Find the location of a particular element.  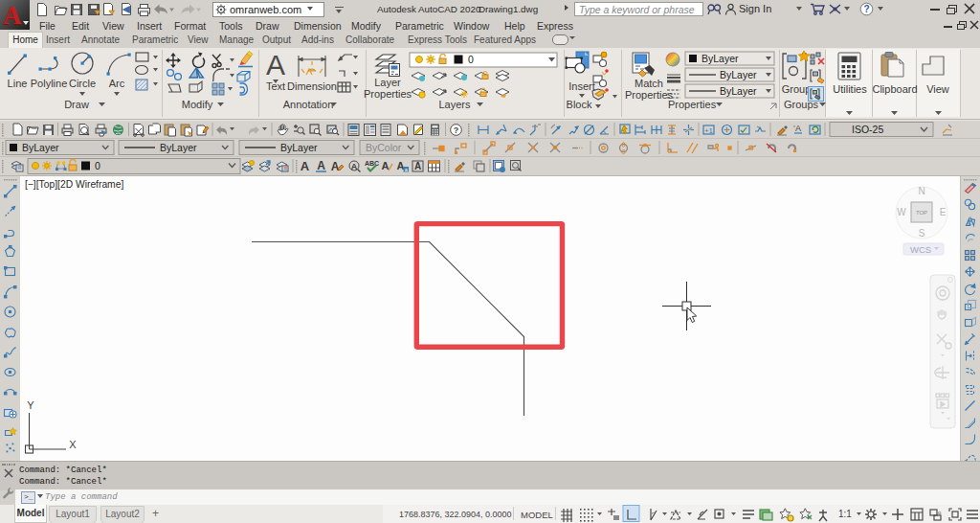

svg-text: Dimension is located at coordinates (312, 86).